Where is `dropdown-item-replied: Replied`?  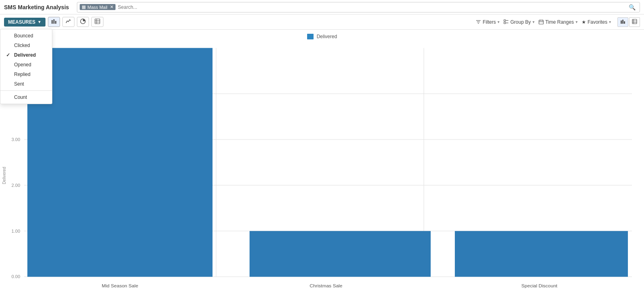
dropdown-item-replied: Replied is located at coordinates (26, 74).